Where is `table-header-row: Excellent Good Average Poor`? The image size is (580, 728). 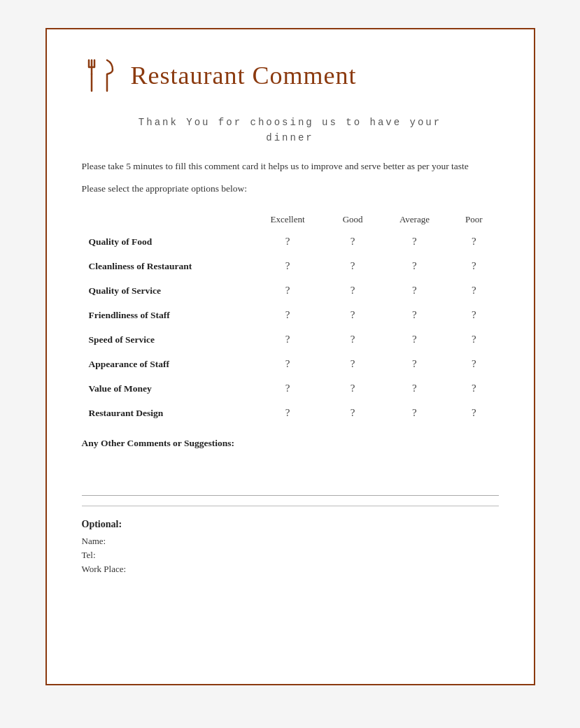 table-header-row: Excellent Good Average Poor is located at coordinates (290, 220).